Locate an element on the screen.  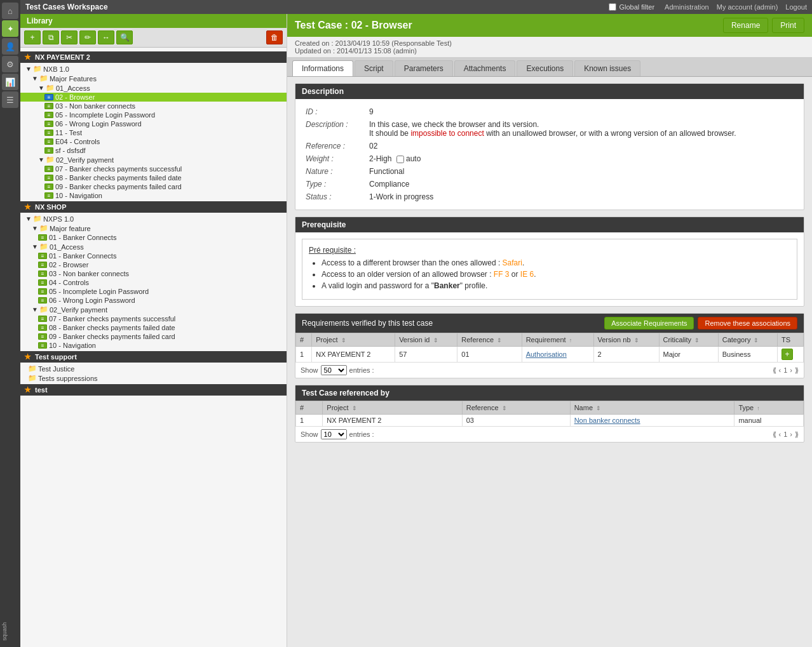
show-select: 10 25 50 100 is located at coordinates (334, 434).